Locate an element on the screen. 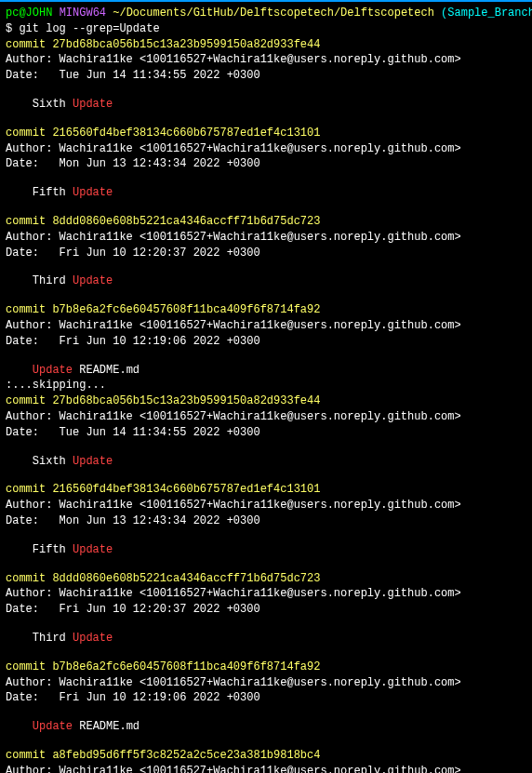  commit-hash: commit a8febd95d6ff5f3c8252a2c5ce23a381b… is located at coordinates (266, 755).